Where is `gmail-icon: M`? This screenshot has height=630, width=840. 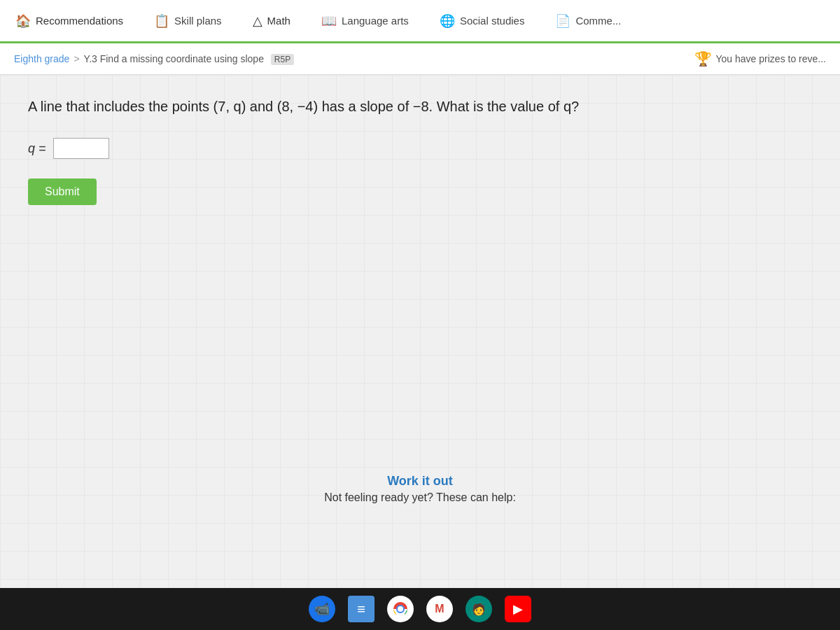 gmail-icon: M is located at coordinates (440, 609).